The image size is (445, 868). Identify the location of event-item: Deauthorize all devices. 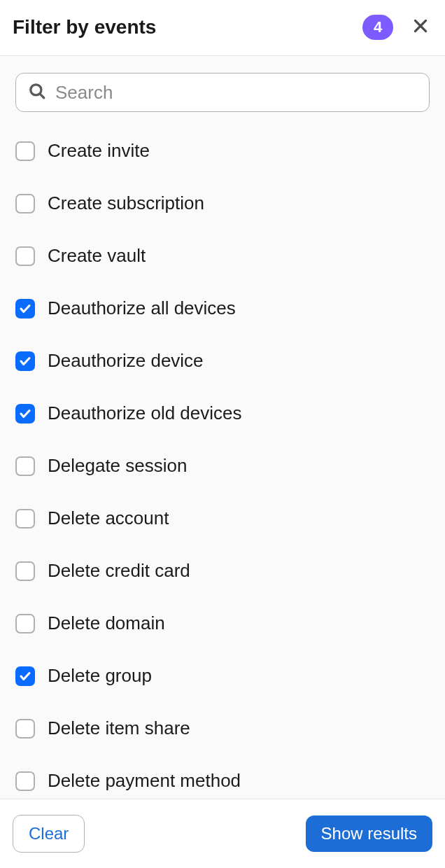
(222, 308).